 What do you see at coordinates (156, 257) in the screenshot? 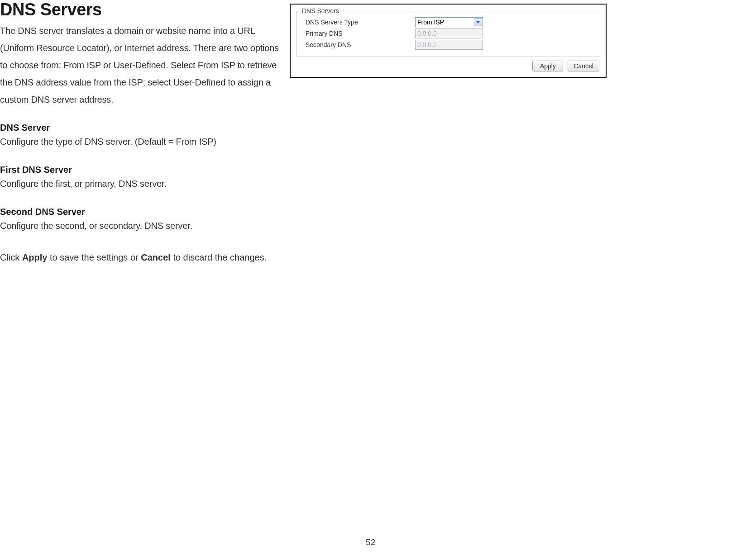
I see `footer-cancel-word: Cancel` at bounding box center [156, 257].